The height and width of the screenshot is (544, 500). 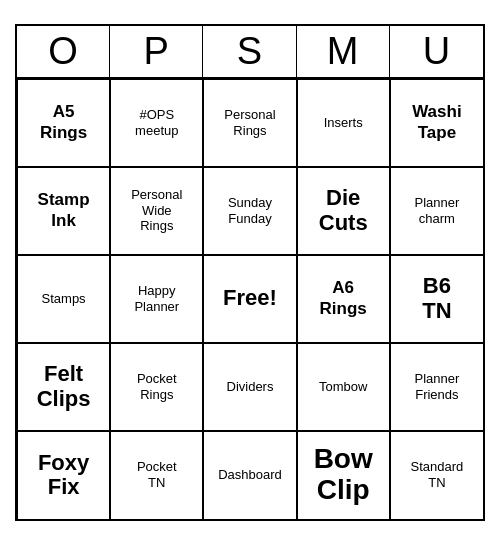 What do you see at coordinates (156, 299) in the screenshot?
I see `cell-2-1: Happy Planner` at bounding box center [156, 299].